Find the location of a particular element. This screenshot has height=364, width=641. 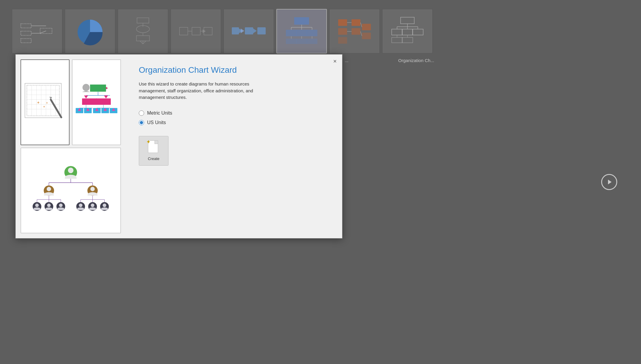

thumbnail-grid: + + + is located at coordinates (45, 102).